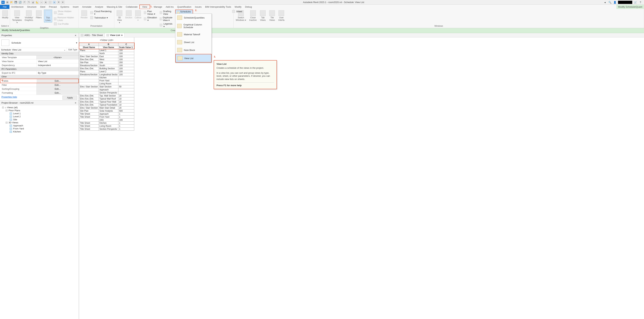 This screenshot has height=319, width=644. Describe the element at coordinates (40, 81) in the screenshot. I see `prop-row: FieldsEdit...4.` at that location.